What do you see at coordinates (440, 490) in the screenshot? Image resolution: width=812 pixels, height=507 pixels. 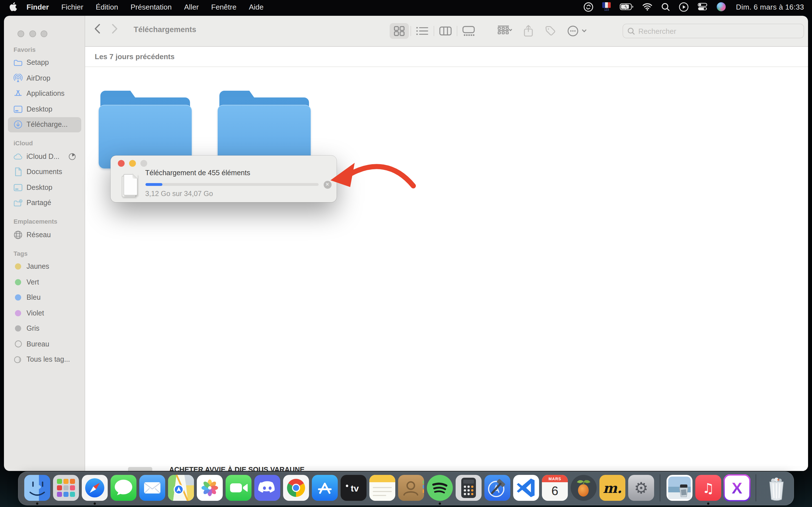 I see `dock-icon-spotify` at bounding box center [440, 490].